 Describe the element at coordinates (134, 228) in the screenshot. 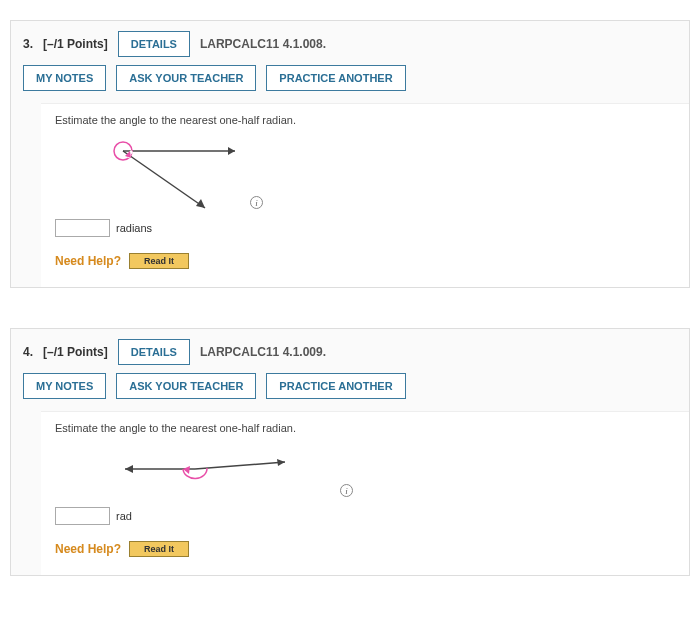

I see `unit-label: radians` at that location.